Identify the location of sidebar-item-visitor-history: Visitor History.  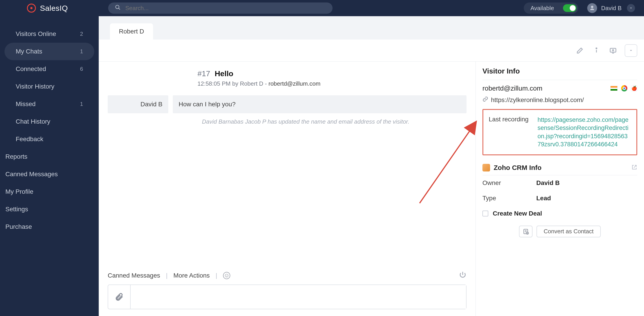
(50, 87).